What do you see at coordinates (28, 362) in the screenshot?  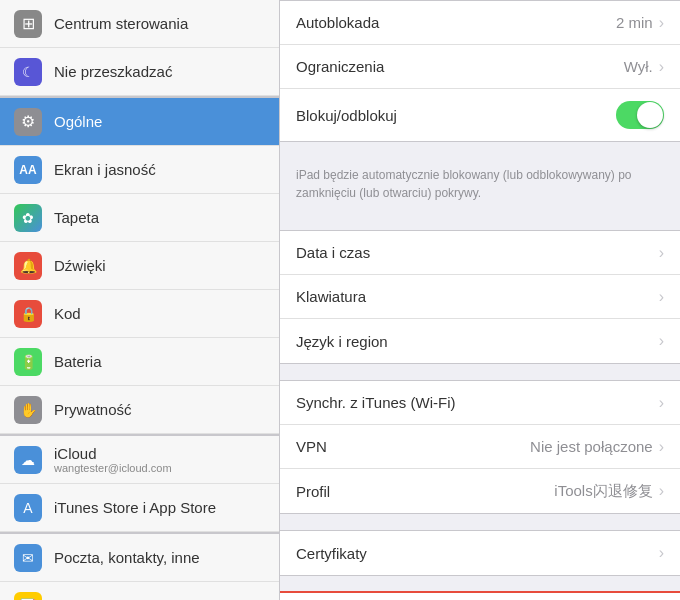 I see `bateria-icon: 🔋` at bounding box center [28, 362].